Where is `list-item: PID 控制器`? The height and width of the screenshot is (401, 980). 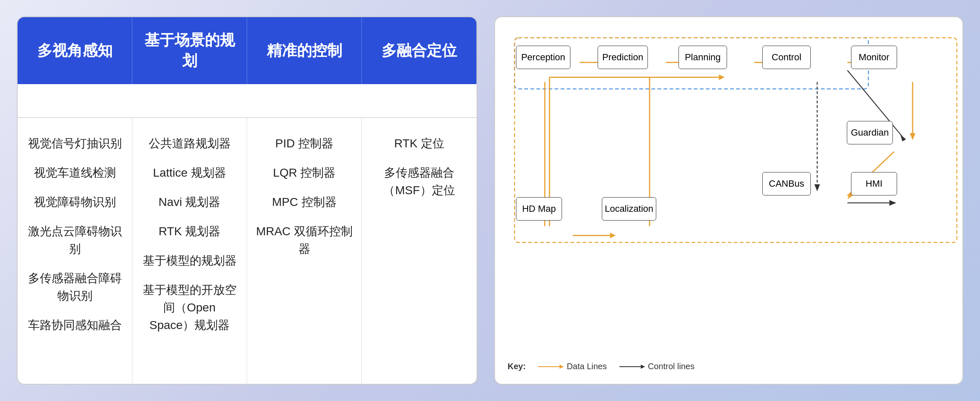 list-item: PID 控制器 is located at coordinates (304, 144).